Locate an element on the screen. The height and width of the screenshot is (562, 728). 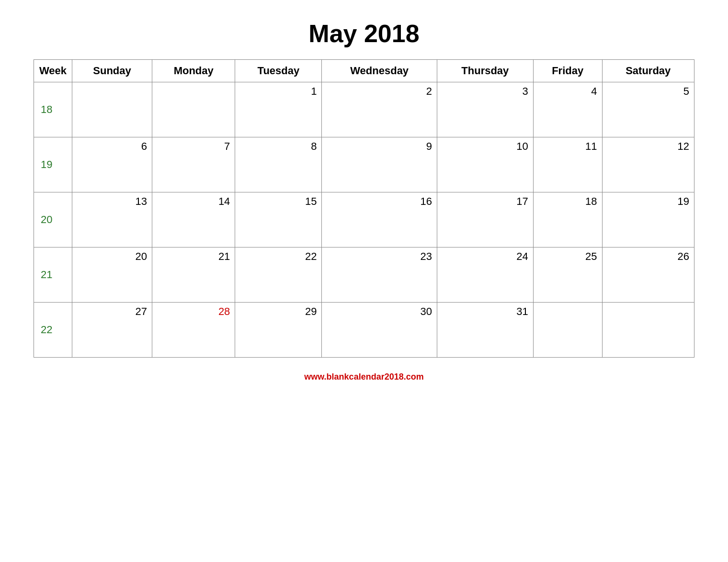
day-cell: 10 is located at coordinates (485, 165).